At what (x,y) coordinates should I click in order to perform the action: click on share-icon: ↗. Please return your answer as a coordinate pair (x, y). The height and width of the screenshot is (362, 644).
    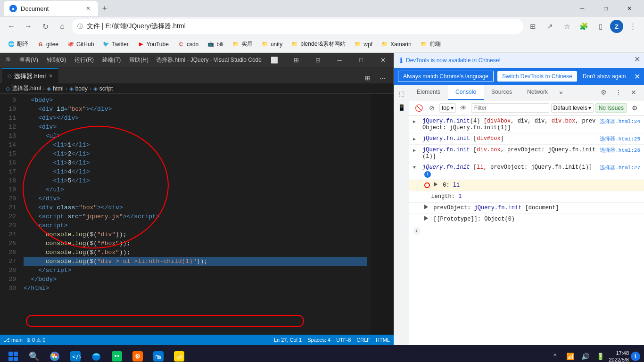
    Looking at the image, I should click on (550, 26).